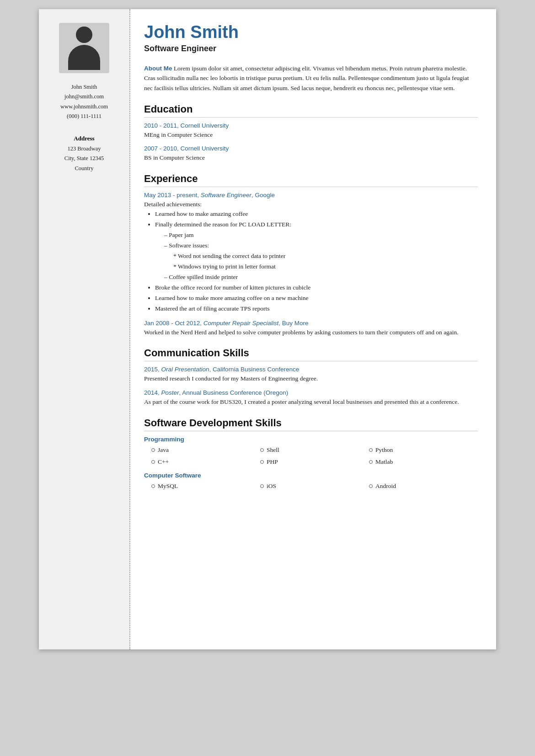 The width and height of the screenshot is (535, 756). Describe the element at coordinates (321, 256) in the screenshot. I see `sub-bullet-item: Software issues: Word not sending the co…` at that location.